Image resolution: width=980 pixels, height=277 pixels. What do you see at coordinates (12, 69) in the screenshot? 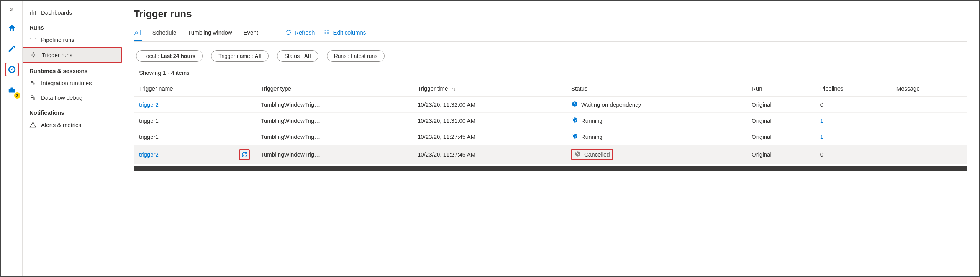
I see `gauge-icon` at bounding box center [12, 69].